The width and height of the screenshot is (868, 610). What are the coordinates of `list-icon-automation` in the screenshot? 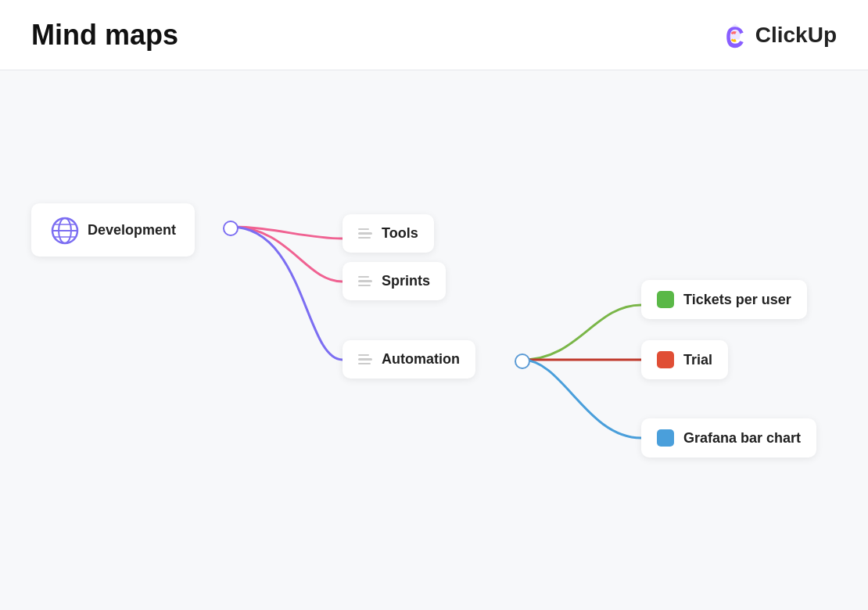 It's located at (365, 360).